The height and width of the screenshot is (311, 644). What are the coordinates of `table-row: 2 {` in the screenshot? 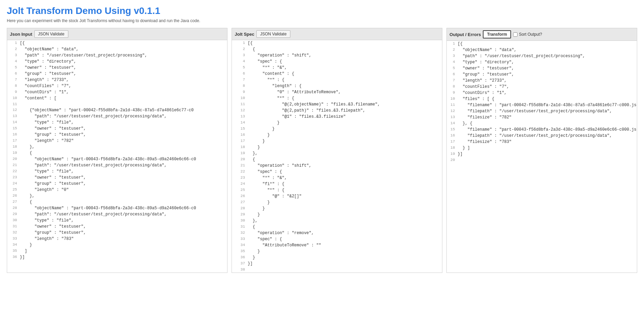 It's located at (337, 49).